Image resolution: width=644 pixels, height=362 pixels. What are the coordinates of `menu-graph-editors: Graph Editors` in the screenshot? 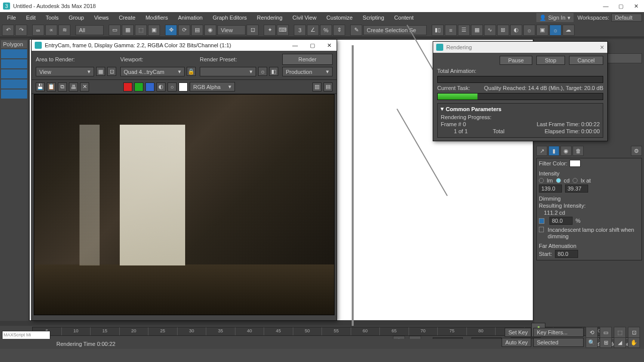 It's located at (230, 18).